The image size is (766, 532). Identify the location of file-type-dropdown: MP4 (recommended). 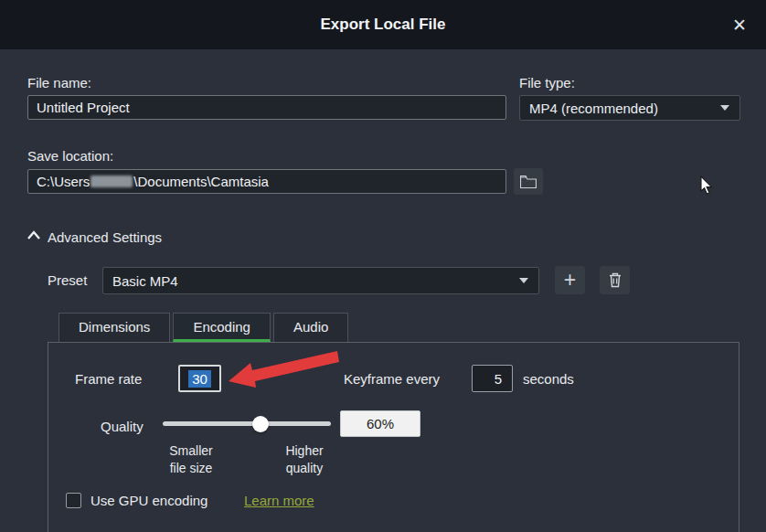
(630, 108).